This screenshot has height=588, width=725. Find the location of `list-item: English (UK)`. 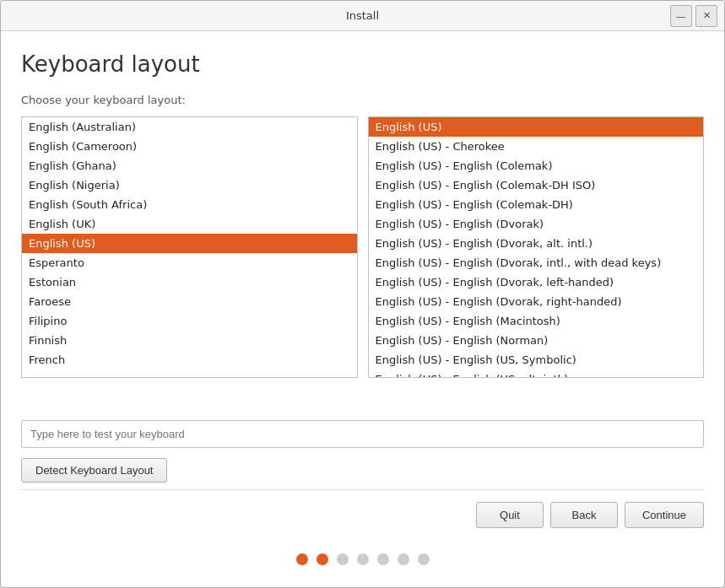

list-item: English (UK) is located at coordinates (189, 224).